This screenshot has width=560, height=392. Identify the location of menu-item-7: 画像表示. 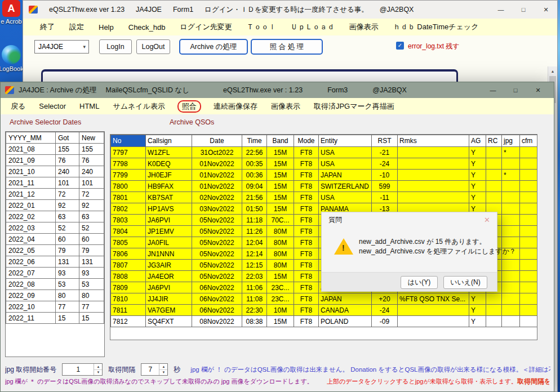
(286, 106).